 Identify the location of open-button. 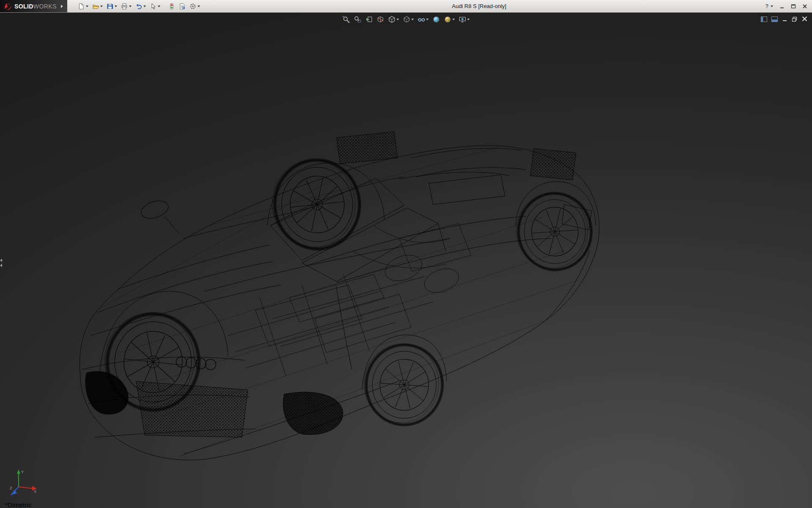
(97, 6).